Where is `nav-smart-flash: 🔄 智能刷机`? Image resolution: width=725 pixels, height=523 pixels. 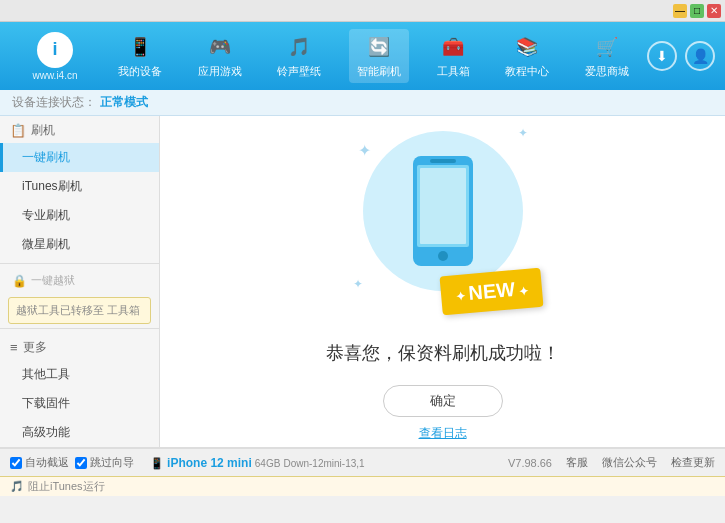
nav-smart-flash: 🔄 智能刷机 is located at coordinates (379, 56).